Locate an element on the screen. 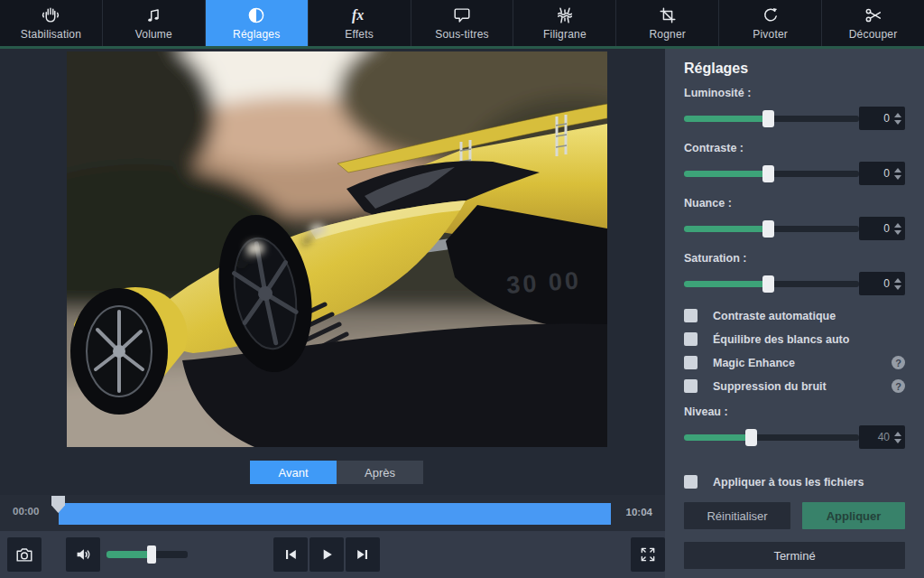  camera-icon is located at coordinates (24, 555).